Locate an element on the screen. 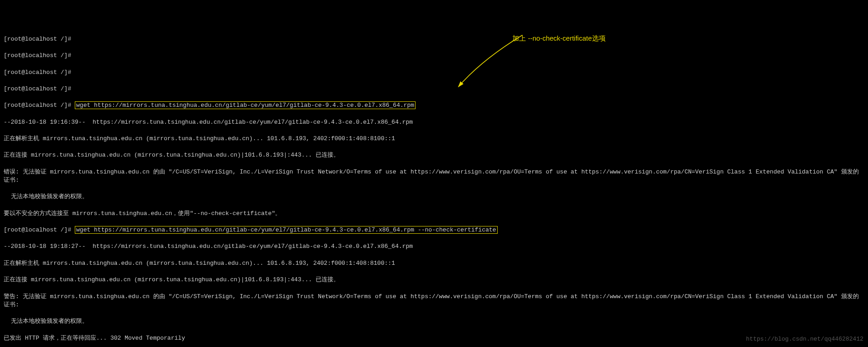  output-line: 已发出 HTTP 请求，正在等待回应... 302 Moved Temporar… is located at coordinates (434, 338).